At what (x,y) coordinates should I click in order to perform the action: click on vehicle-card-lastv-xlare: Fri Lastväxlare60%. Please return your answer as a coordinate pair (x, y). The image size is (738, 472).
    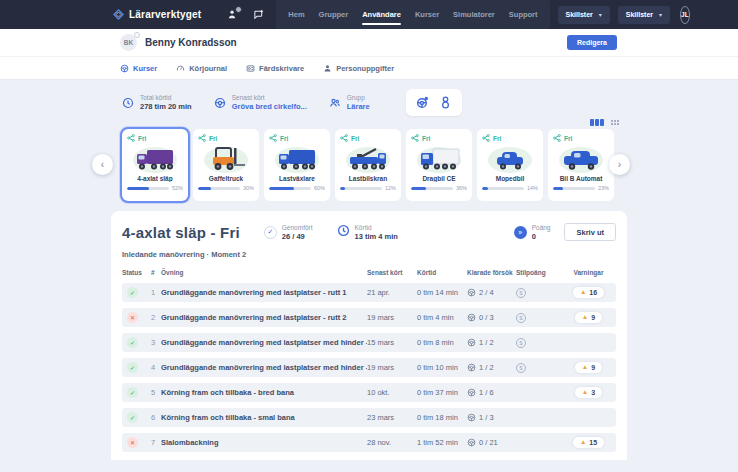
    Looking at the image, I should click on (297, 165).